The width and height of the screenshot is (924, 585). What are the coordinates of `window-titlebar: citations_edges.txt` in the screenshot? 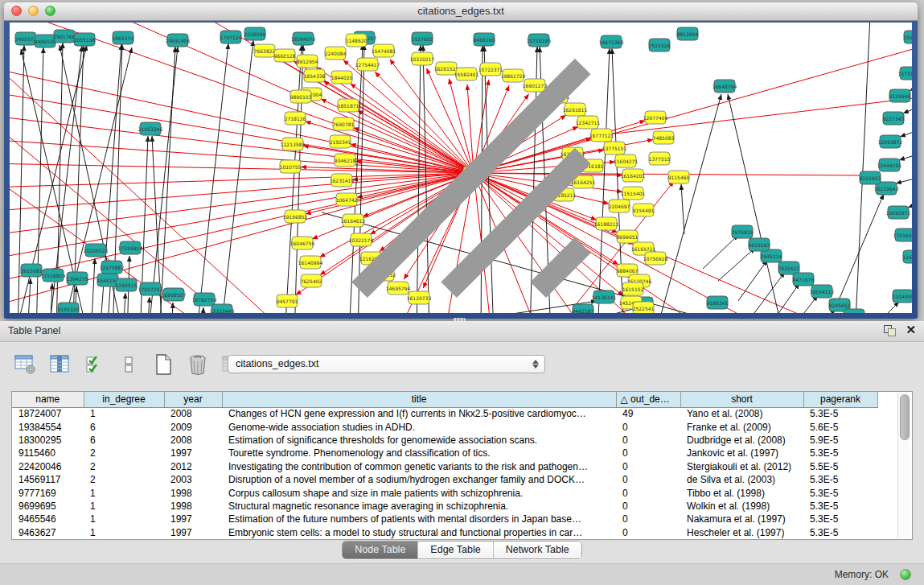 It's located at (461, 11).